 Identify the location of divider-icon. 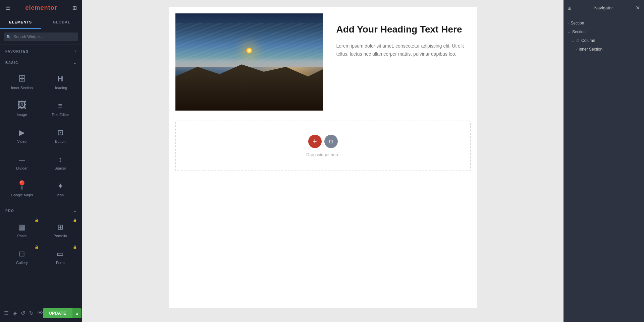
(22, 159).